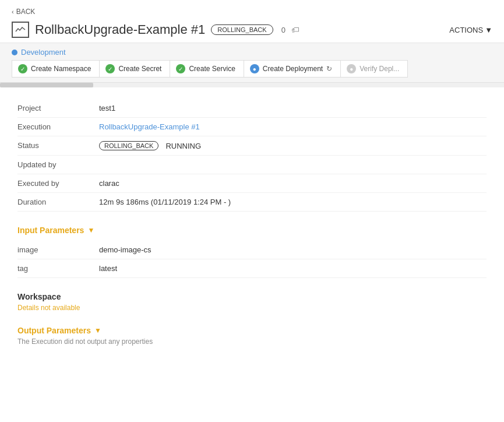  What do you see at coordinates (242, 30) in the screenshot?
I see `status-badge: ROLLING_BACK` at bounding box center [242, 30].